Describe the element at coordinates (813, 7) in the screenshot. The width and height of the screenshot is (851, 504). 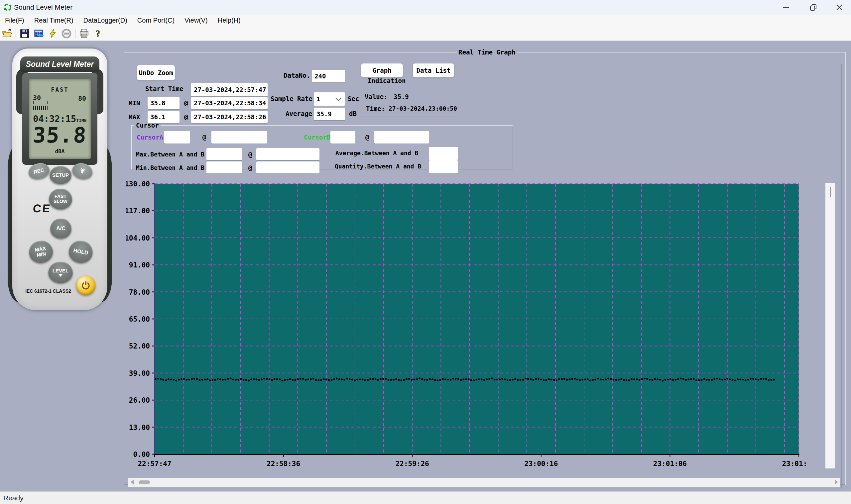
I see `restore-button-icon` at that location.